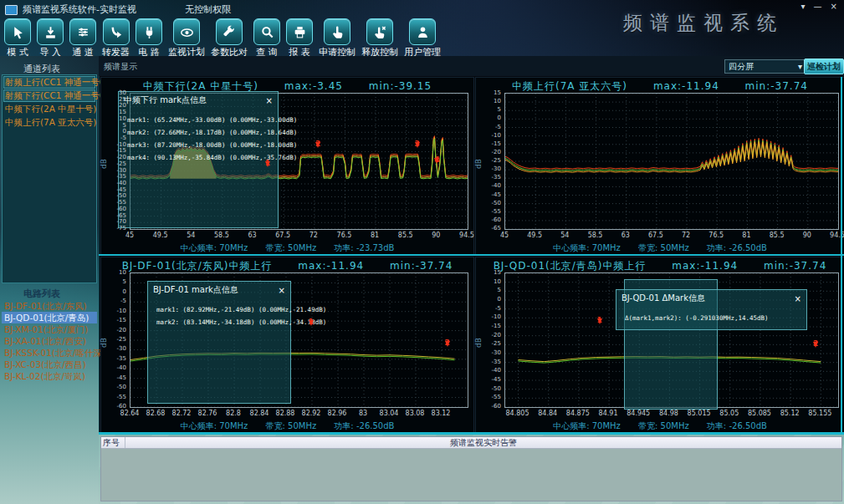 This screenshot has width=844, height=504. What do you see at coordinates (765, 67) in the screenshot?
I see `screen-split-select: 四分屏 ▾` at bounding box center [765, 67].